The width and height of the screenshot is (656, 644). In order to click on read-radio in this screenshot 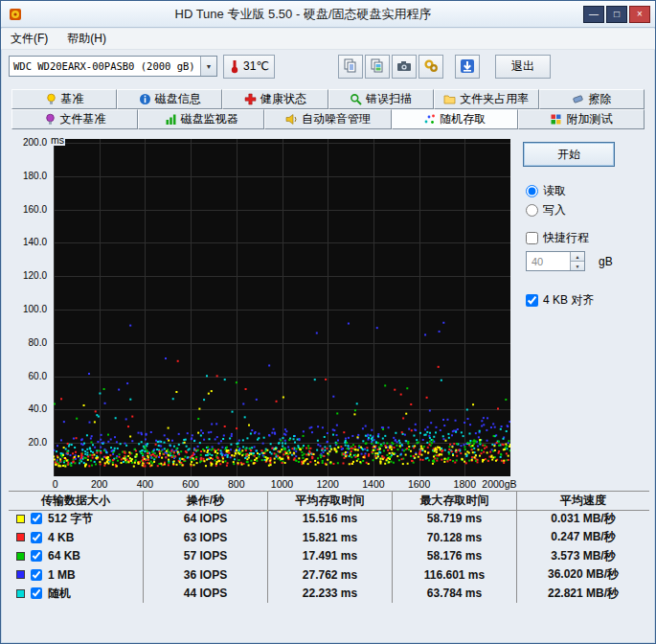, I will do `click(532, 192)`.